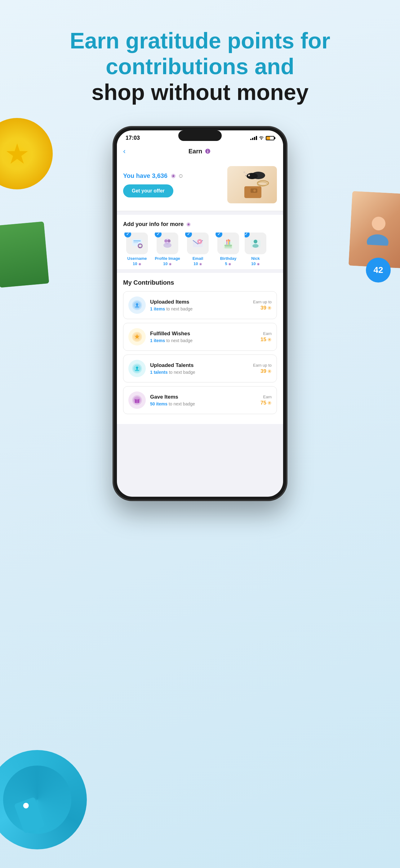 This screenshot has width=400, height=868. What do you see at coordinates (196, 400) in the screenshot?
I see `contrib-info-gave-items: Gave Items 50 items to next badge` at bounding box center [196, 400].